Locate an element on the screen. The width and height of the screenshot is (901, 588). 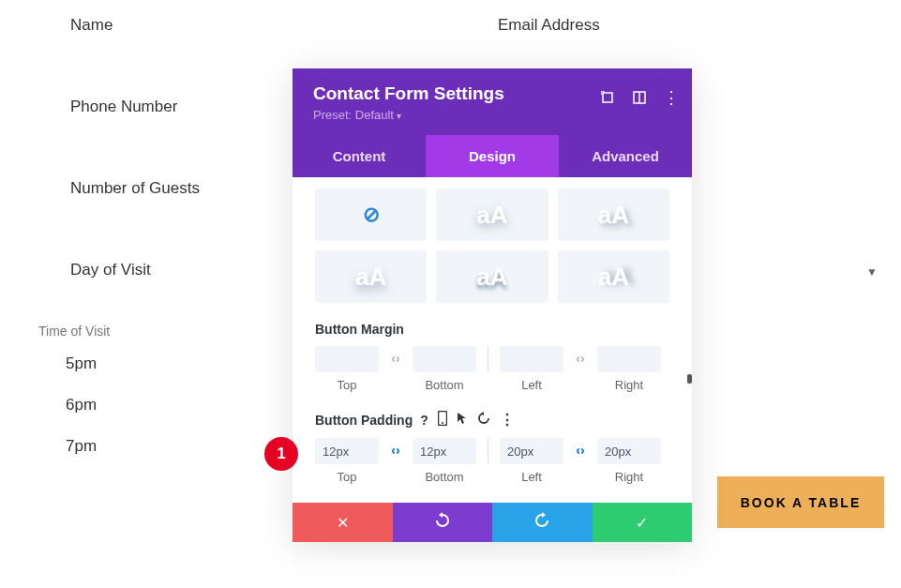
margin-row: Top Bottom Left Right is located at coordinates (492, 369).